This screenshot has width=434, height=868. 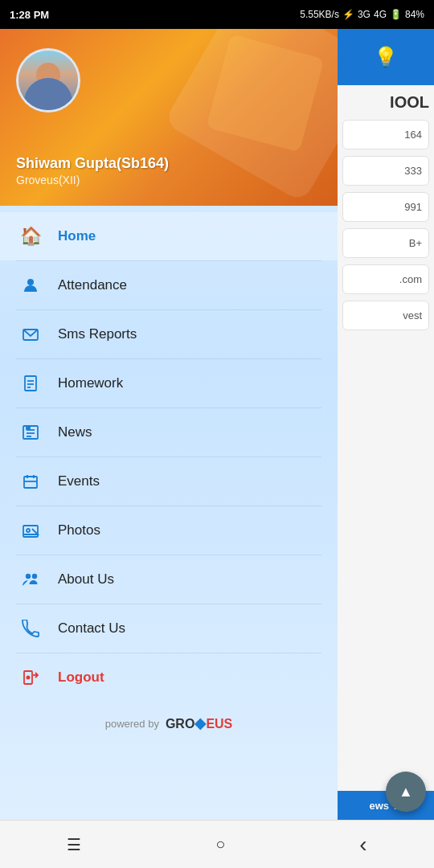 I want to click on nav-label-events: Events, so click(x=79, y=481).